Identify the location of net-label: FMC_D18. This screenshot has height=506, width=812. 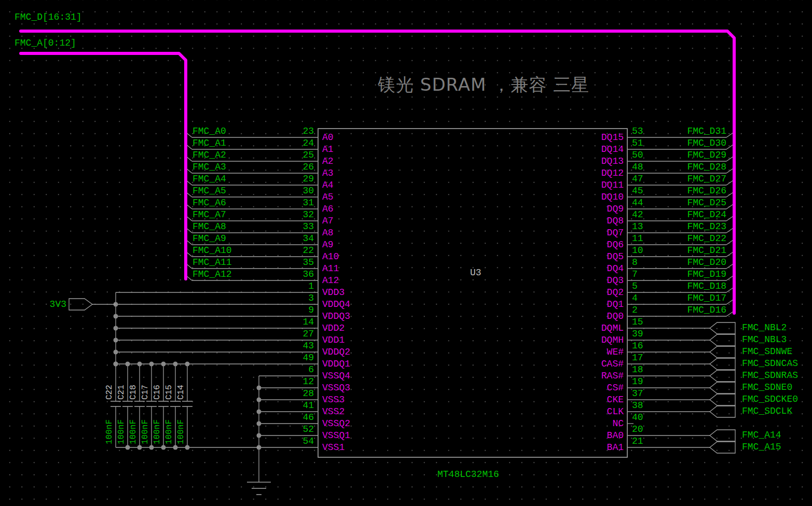
(690, 286).